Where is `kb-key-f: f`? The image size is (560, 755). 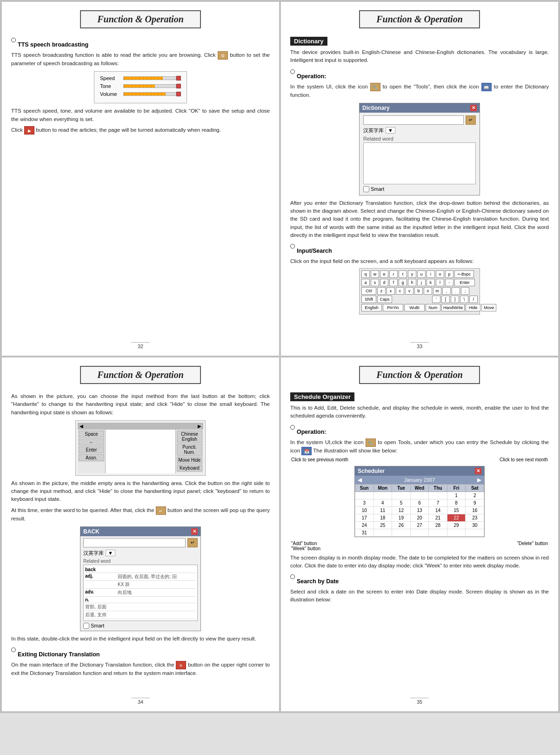 kb-key-f: f is located at coordinates (393, 283).